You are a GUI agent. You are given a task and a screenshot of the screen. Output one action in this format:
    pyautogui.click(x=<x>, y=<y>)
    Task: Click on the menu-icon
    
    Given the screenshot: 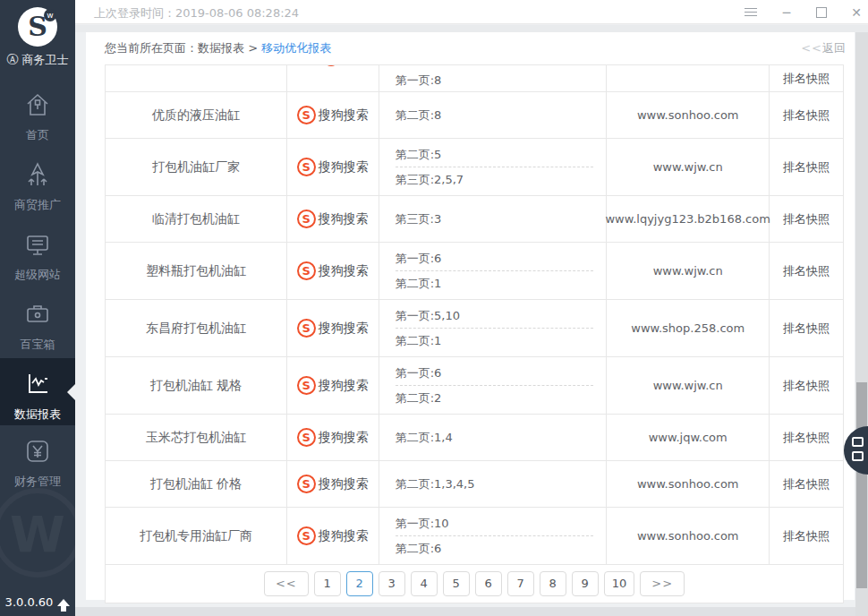 What is the action you would take?
    pyautogui.click(x=751, y=13)
    